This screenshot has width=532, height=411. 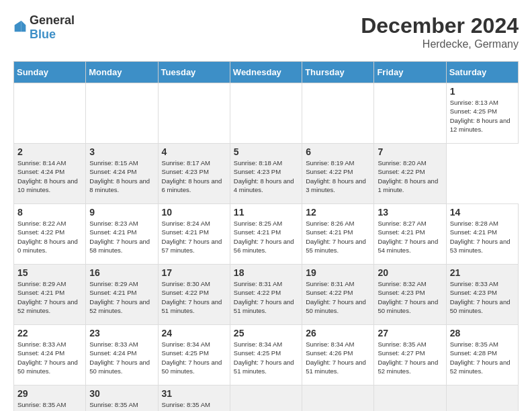 I want to click on day-info: Sunrise: 8:19 AMSunset: 4:22 PMDaylight:…, so click(x=338, y=176).